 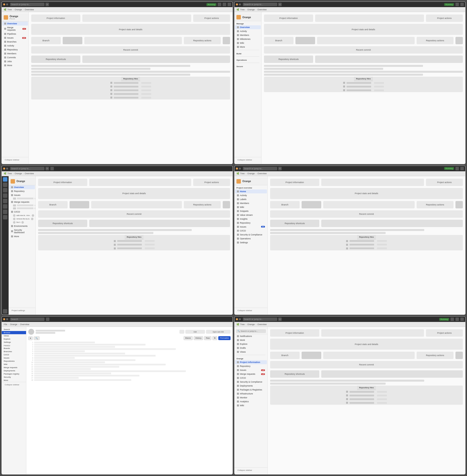 What do you see at coordinates (63, 182) in the screenshot?
I see `project-info-block-3: Project information` at bounding box center [63, 182].